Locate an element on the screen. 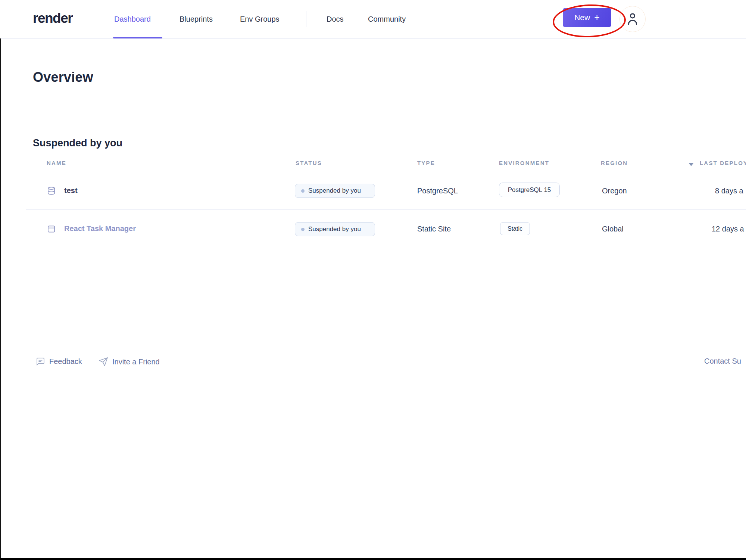  column-header-region: REGION is located at coordinates (614, 163).